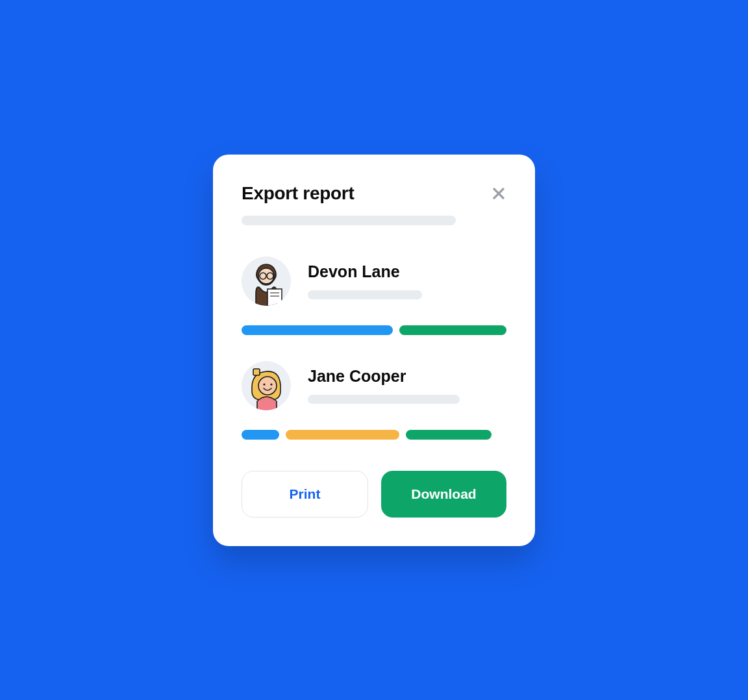  What do you see at coordinates (297, 194) in the screenshot?
I see `modal-title: Export report` at bounding box center [297, 194].